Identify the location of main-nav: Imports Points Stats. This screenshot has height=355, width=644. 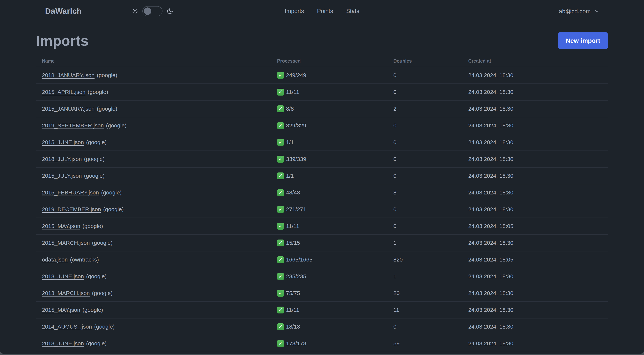
(322, 11).